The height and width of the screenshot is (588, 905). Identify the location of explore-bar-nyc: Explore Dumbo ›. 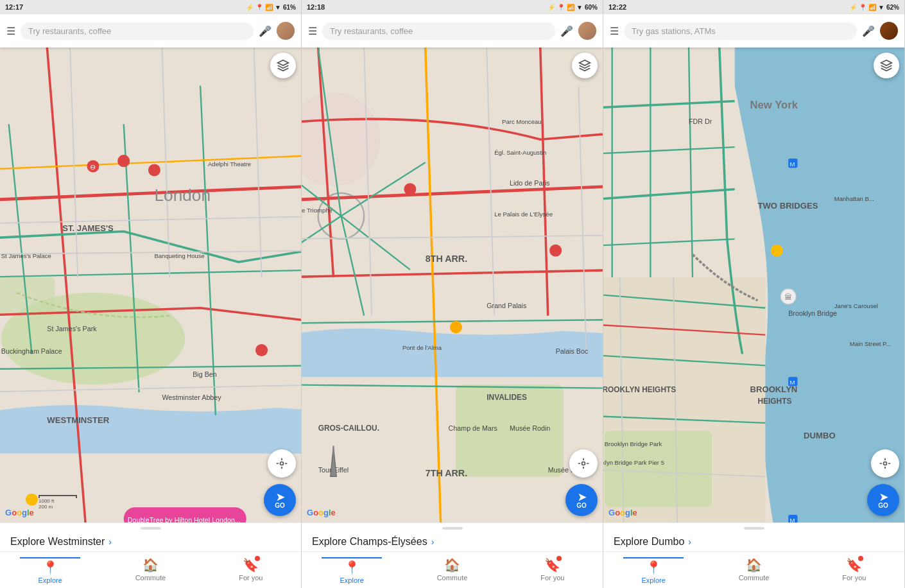
(754, 540).